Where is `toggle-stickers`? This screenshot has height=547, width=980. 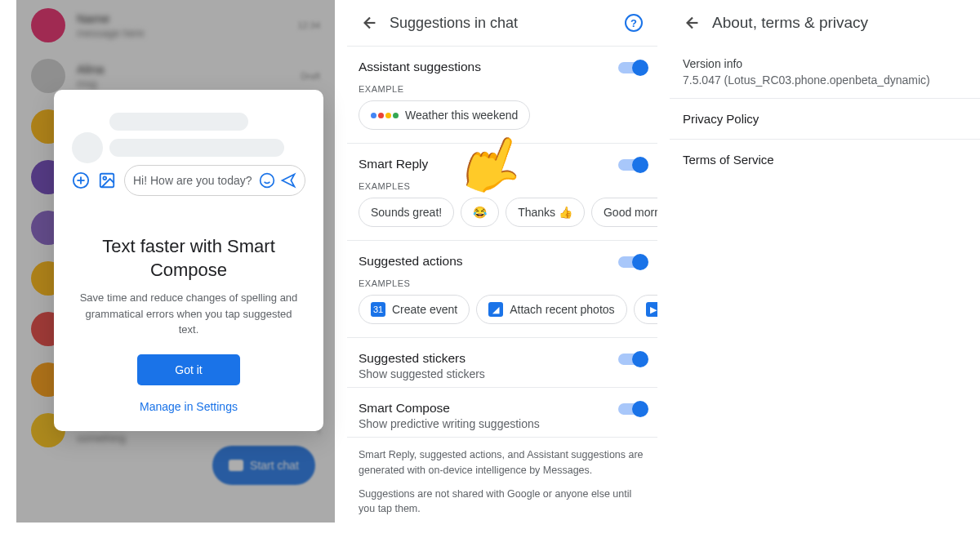 toggle-stickers is located at coordinates (632, 359).